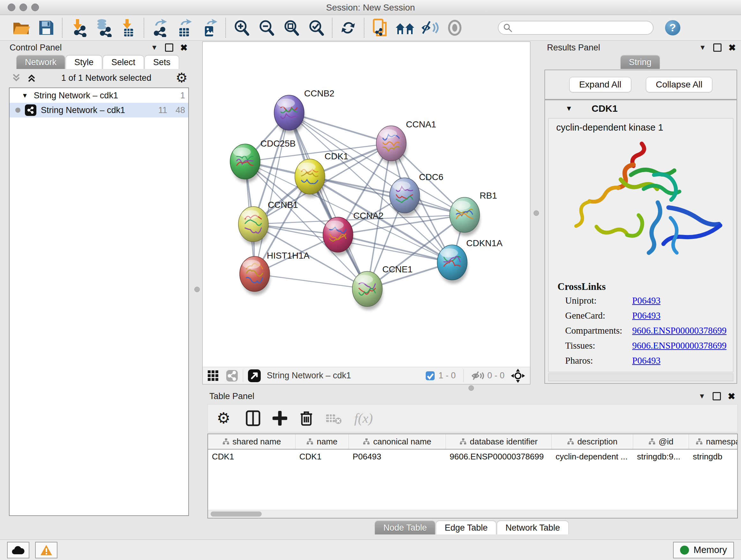 The height and width of the screenshot is (560, 741). I want to click on zoom-fit-button, so click(291, 27).